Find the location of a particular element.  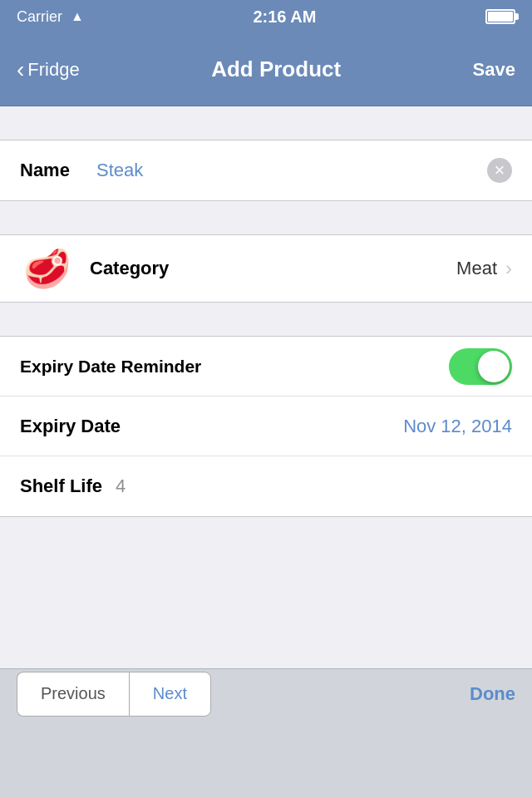

back-chevron-icon: ‹ is located at coordinates (20, 70).